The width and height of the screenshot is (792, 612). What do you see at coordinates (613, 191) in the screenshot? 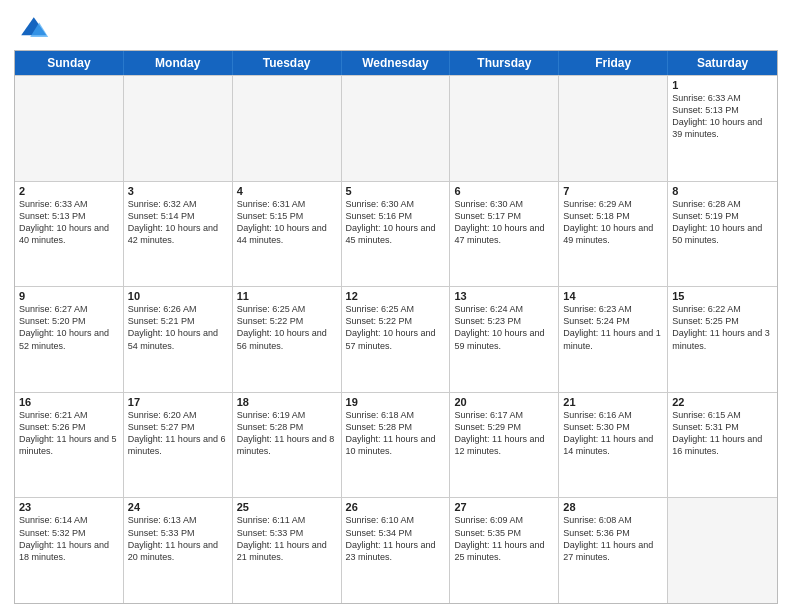
I see `day-number: 7` at bounding box center [613, 191].